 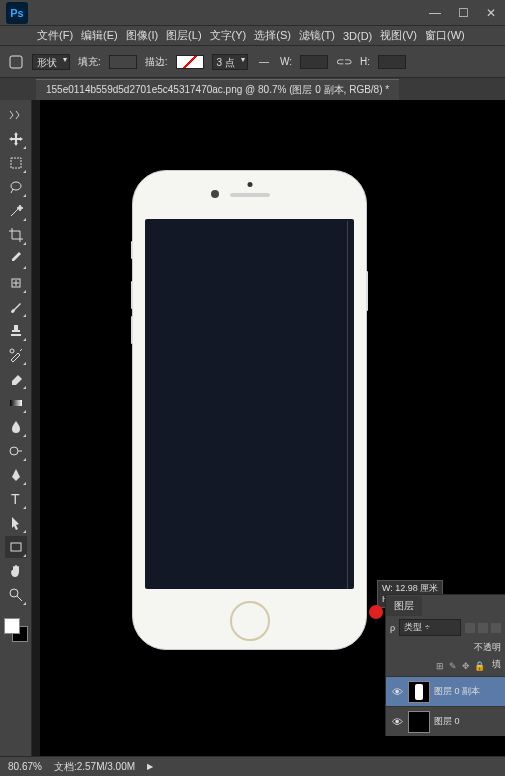 I want to click on svg-text: T, so click(x=16, y=499).